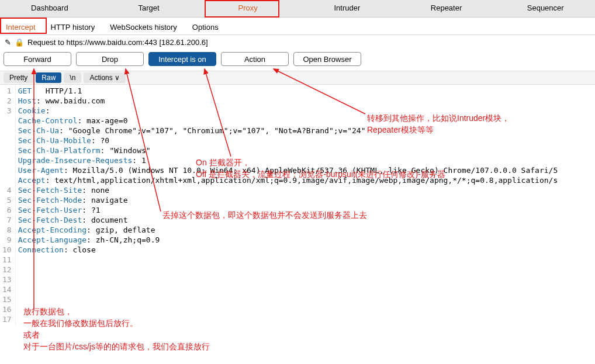 Image resolution: width=595 pixels, height=364 pixels. Describe the element at coordinates (327, 59) in the screenshot. I see `open-browser-button: Open Browser` at that location.